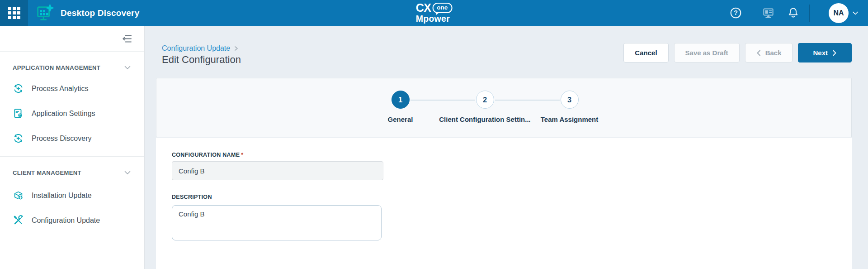 This screenshot has height=269, width=868. Describe the element at coordinates (18, 89) in the screenshot. I see `process-analytics-icon` at that location.